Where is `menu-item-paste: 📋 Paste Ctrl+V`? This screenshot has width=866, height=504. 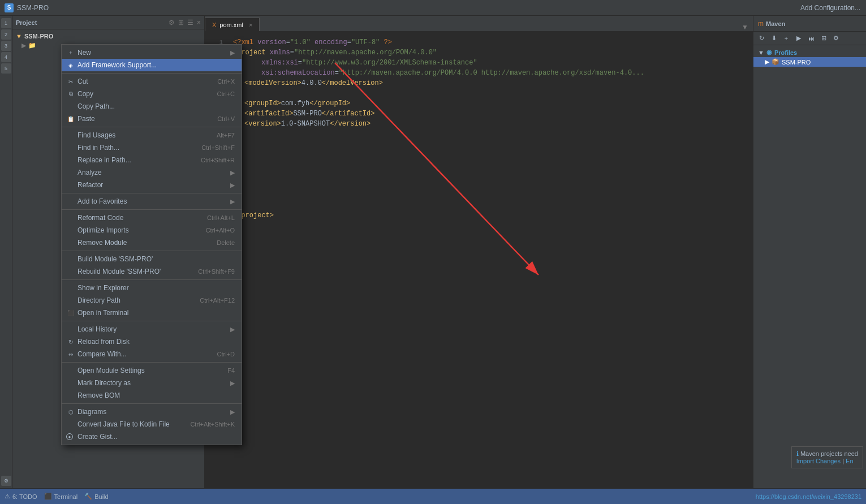 menu-item-paste: 📋 Paste Ctrl+V is located at coordinates (152, 119).